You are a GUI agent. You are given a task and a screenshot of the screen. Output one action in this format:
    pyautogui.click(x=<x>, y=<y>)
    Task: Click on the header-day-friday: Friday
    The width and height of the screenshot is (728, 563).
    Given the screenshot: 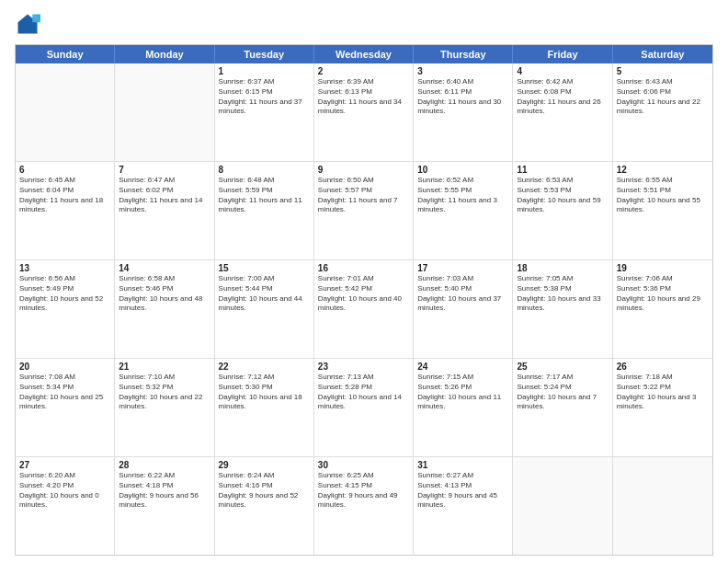 What is the action you would take?
    pyautogui.click(x=563, y=54)
    